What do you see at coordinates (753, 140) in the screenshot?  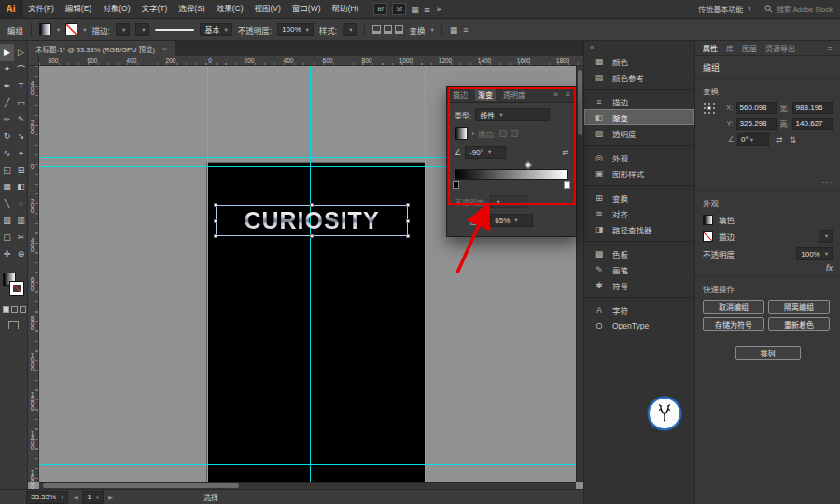 I see `rotation-field: 0°` at bounding box center [753, 140].